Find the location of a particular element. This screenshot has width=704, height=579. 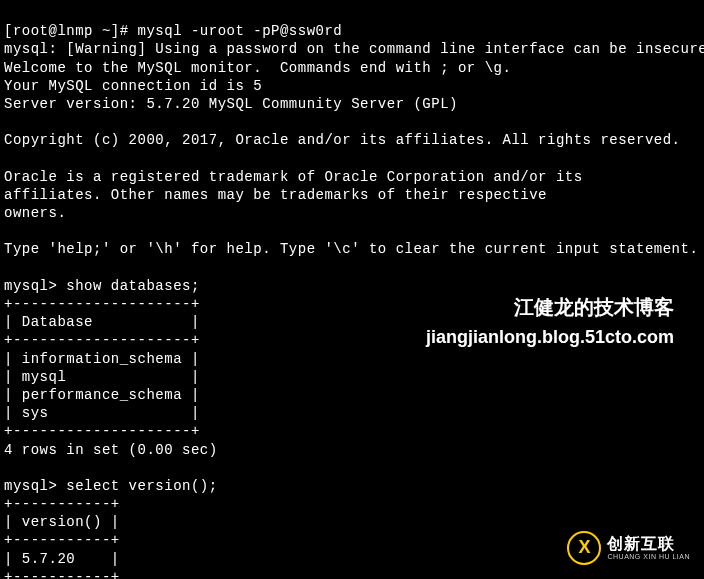

query2-header: | version() | is located at coordinates (62, 522).